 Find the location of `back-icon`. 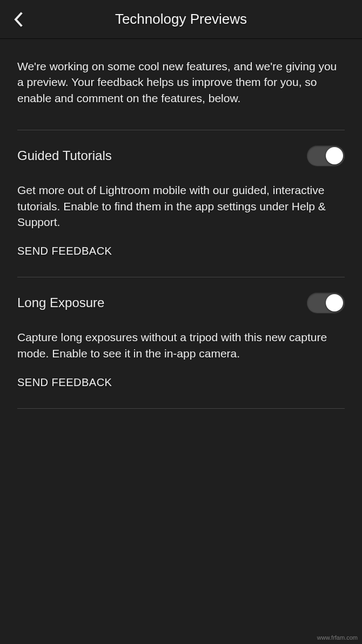

back-icon is located at coordinates (18, 19).